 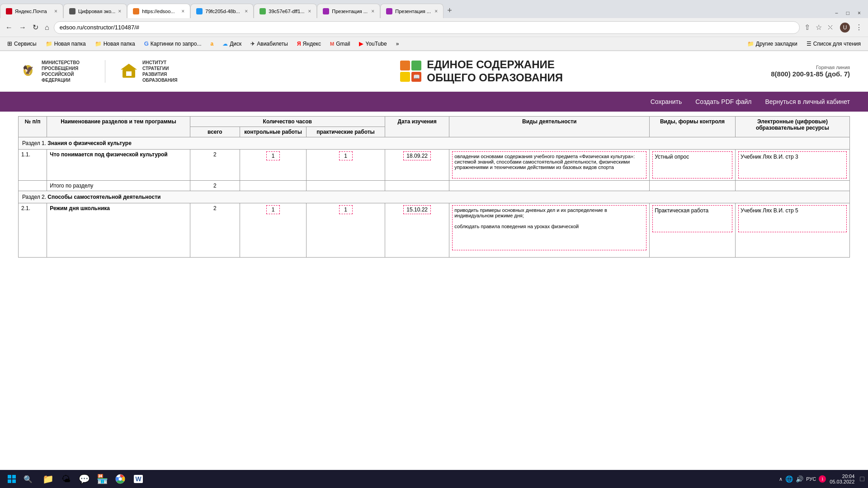 I want to click on refresh-button: ↻, so click(x=35, y=27).